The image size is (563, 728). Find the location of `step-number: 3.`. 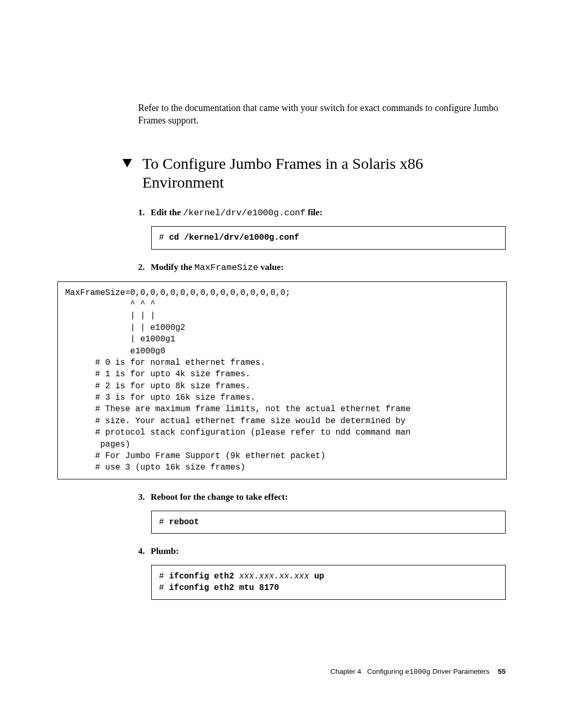

step-number: 3. is located at coordinates (143, 497).